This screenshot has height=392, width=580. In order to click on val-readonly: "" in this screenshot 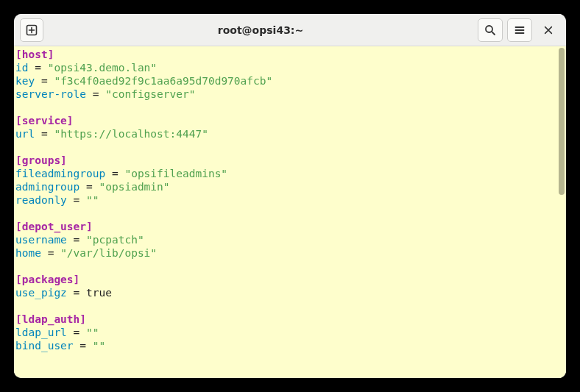, I will do `click(93, 200)`.